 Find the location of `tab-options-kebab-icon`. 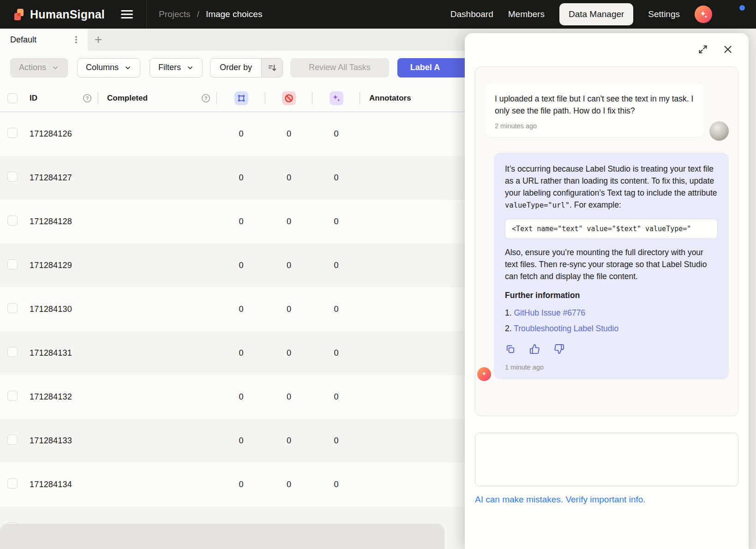

tab-options-kebab-icon is located at coordinates (76, 40).